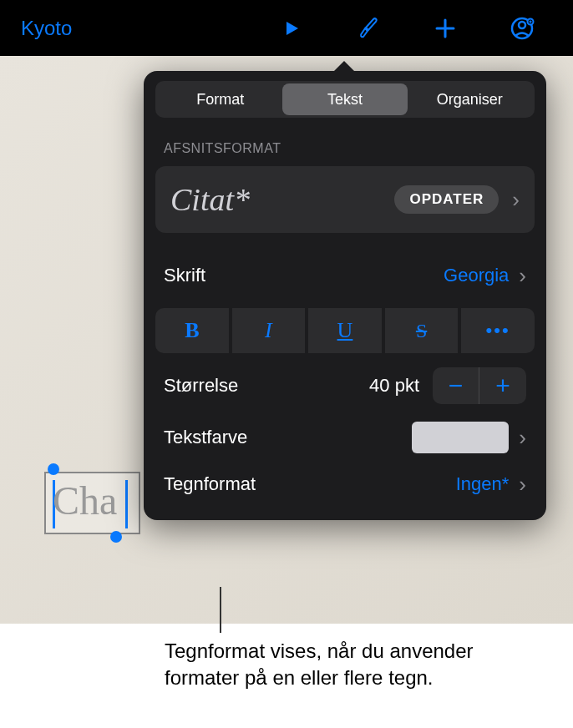 The width and height of the screenshot is (573, 728). I want to click on callout-text: Tegnformat vises, når du anvender format…, so click(323, 665).